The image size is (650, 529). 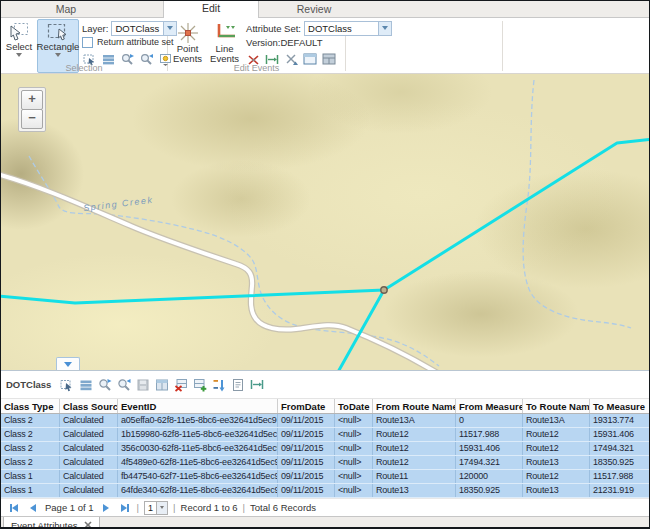 I want to click on panel-collapse-handle, so click(x=68, y=364).